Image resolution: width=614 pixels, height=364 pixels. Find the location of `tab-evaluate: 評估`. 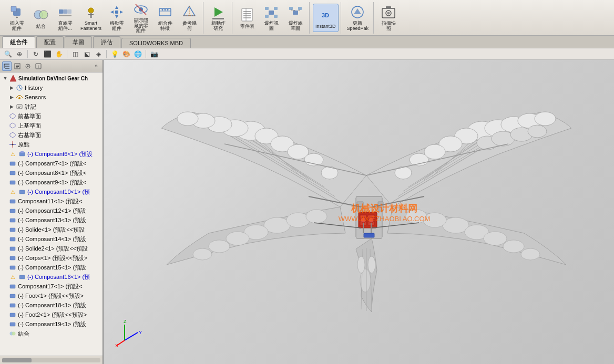

tab-evaluate: 評估 is located at coordinates (107, 42).